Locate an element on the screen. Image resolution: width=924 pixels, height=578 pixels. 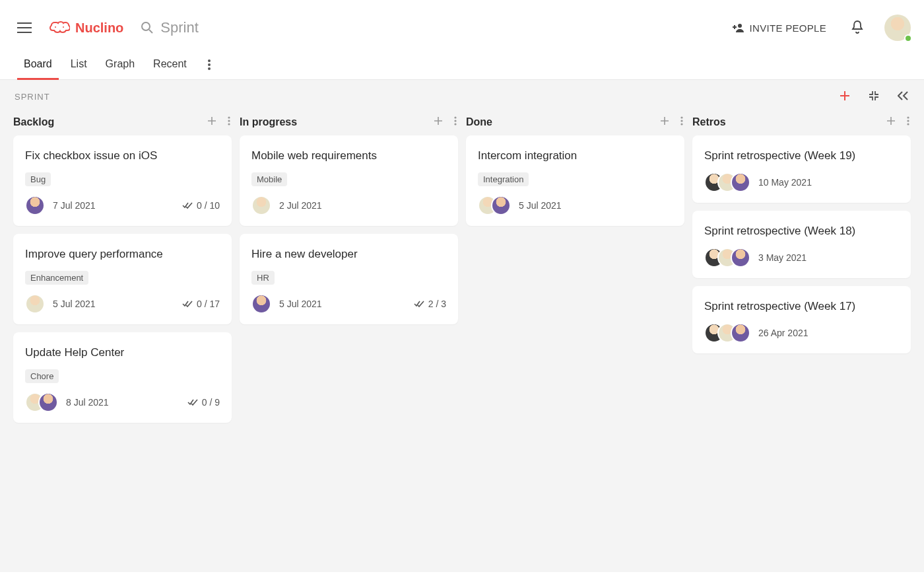
card: Fix checkbox issue on iOSBug7 Jul 20210 … is located at coordinates (123, 181).